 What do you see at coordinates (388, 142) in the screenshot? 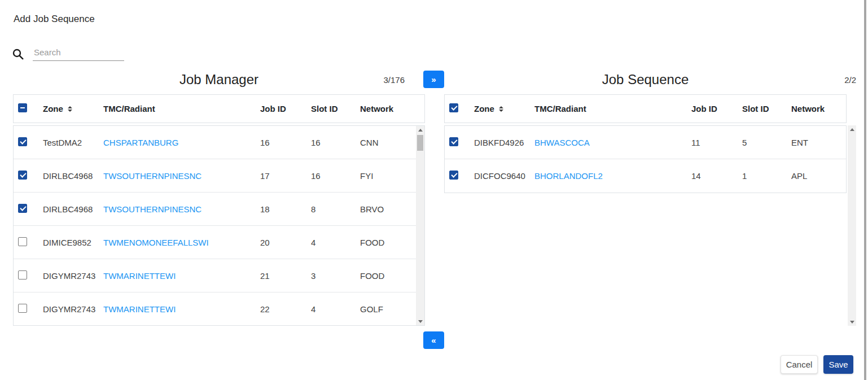
I see `network-cell: CNN` at bounding box center [388, 142].